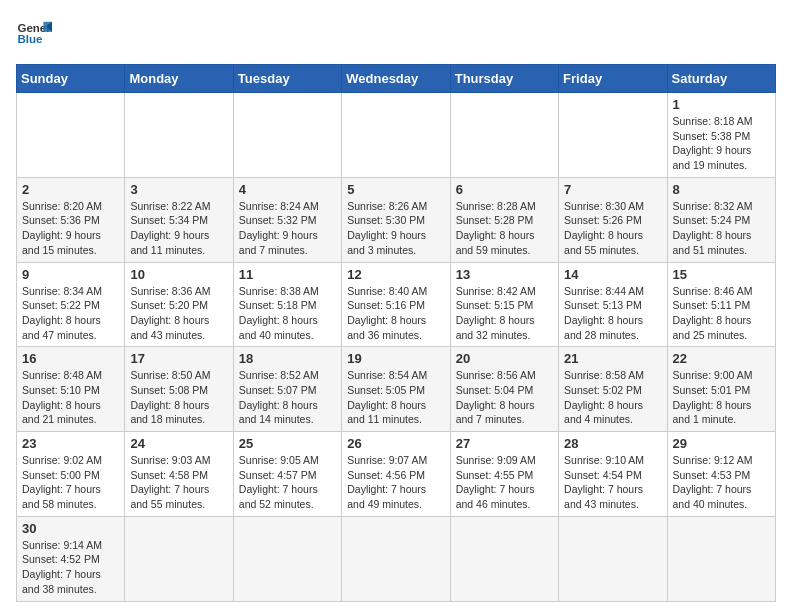 The width and height of the screenshot is (792, 612). I want to click on day-info: Sunrise: 9:02 AM Sunset: 5:00 PM Dayligh…, so click(70, 482).